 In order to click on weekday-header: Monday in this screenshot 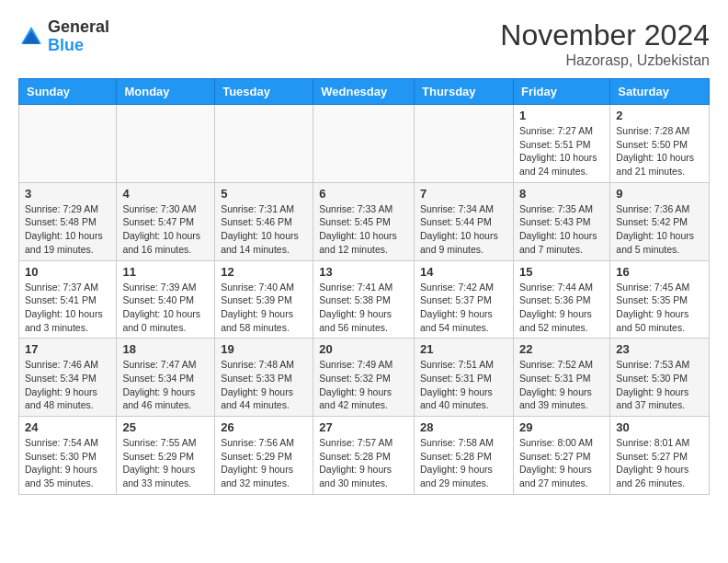, I will do `click(165, 92)`.